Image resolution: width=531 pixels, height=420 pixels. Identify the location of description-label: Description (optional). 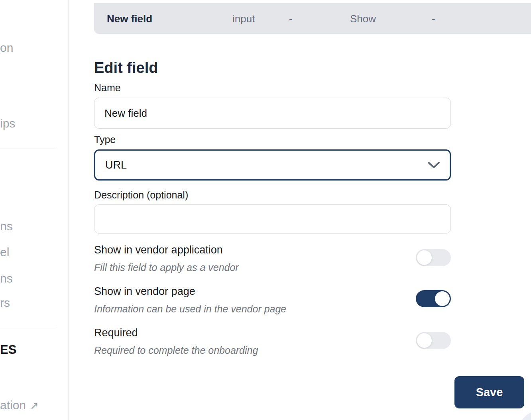
(141, 195).